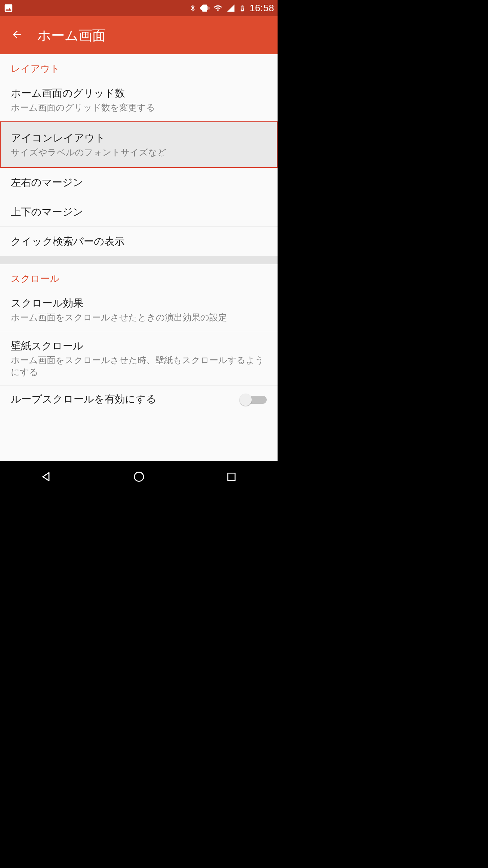 This screenshot has width=488, height=868. I want to click on bluetooth-icon, so click(193, 8).